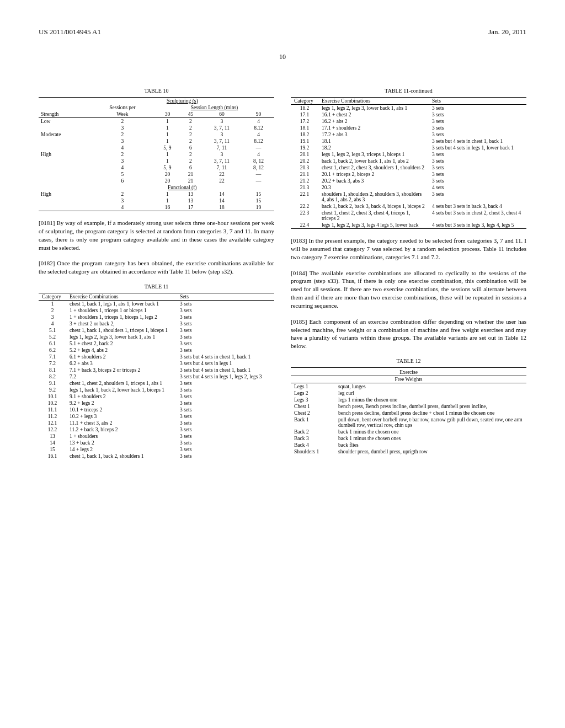  I want to click on t10-sculpt-head: Sculpturing (s), so click(182, 101).